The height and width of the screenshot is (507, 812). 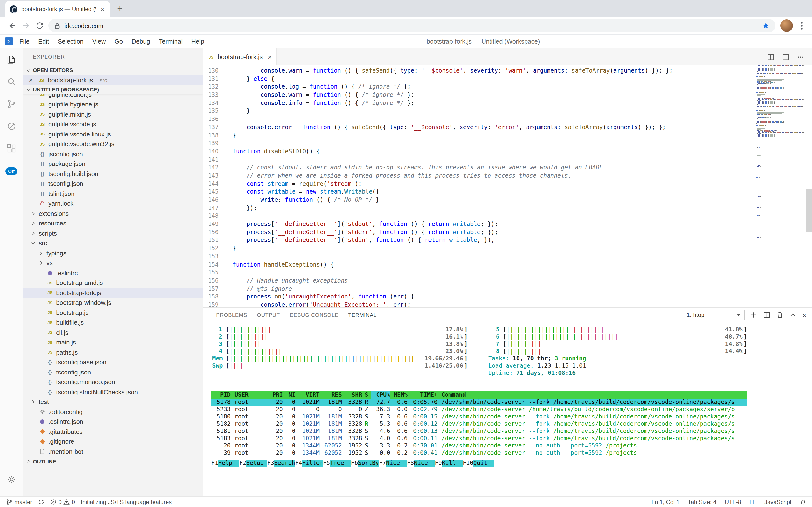 What do you see at coordinates (11, 126) in the screenshot?
I see `debug-icon` at bounding box center [11, 126].